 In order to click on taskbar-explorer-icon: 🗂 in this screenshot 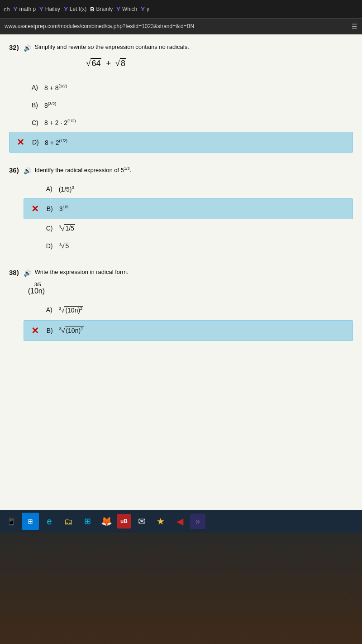, I will do `click(68, 521)`.